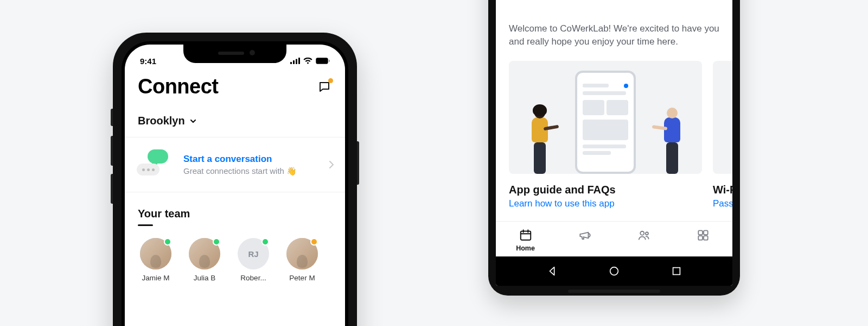 Image resolution: width=868 pixels, height=326 pixels. What do you see at coordinates (155, 165) in the screenshot?
I see `conversation-illustration` at bounding box center [155, 165].